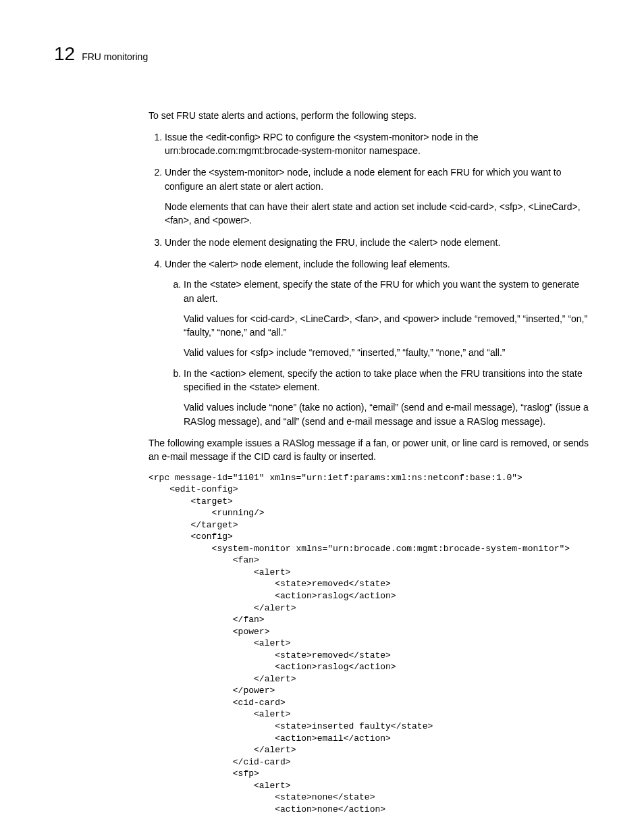 Image resolution: width=644 pixels, height=834 pixels. I want to click on step-2: Under the <system-monitor> node, include…, so click(377, 196).